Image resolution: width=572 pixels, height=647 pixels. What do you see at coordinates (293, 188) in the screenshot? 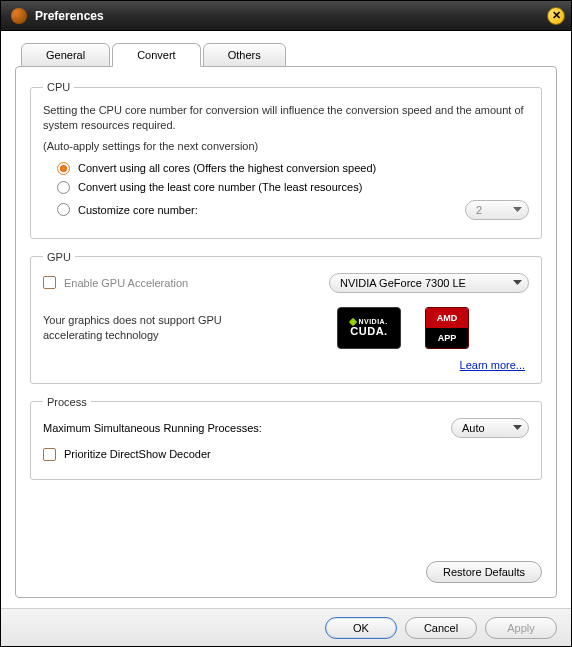
I see `cpu-option-least-row: Convert using the least core number (The…` at bounding box center [293, 188].